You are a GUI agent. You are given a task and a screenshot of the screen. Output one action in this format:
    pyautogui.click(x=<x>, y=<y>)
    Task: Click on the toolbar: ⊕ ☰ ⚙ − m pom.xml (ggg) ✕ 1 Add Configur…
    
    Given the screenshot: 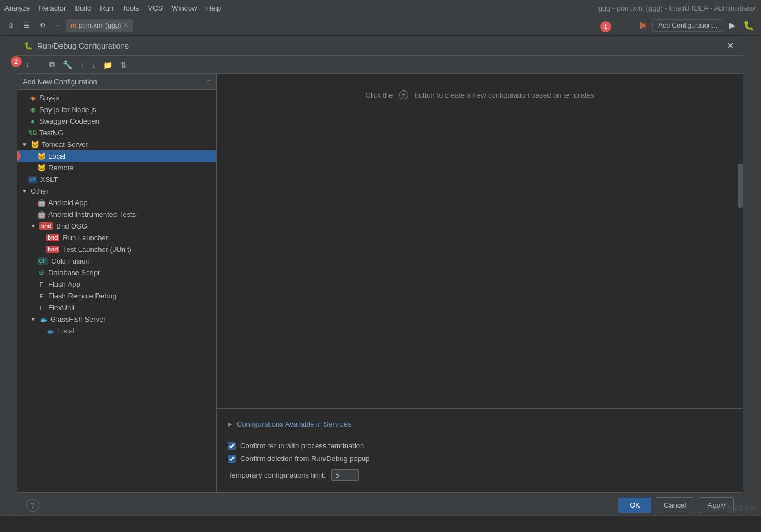 What is the action you would take?
    pyautogui.click(x=380, y=26)
    